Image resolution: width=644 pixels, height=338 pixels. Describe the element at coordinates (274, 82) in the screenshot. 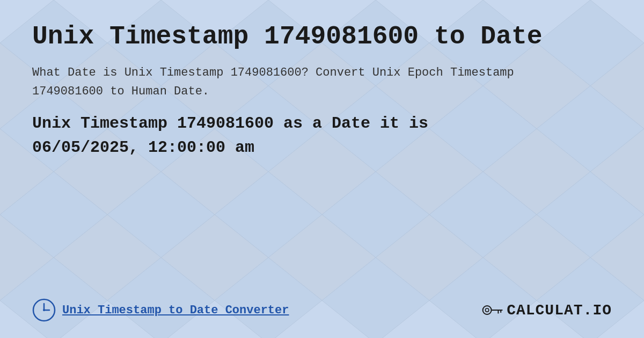

I see `description-text: What Date is Unix Timestamp 1749081600? …` at that location.